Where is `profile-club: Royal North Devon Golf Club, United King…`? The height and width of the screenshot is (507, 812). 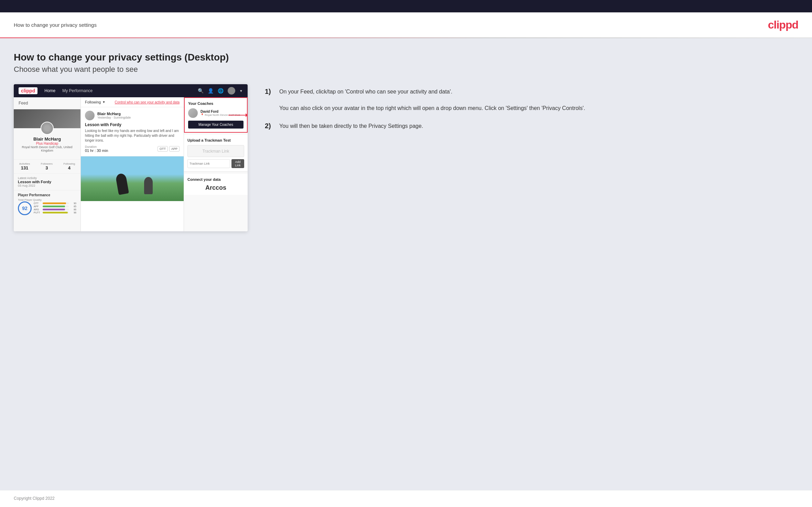 profile-club: Royal North Devon Golf Club, United King… is located at coordinates (47, 149).